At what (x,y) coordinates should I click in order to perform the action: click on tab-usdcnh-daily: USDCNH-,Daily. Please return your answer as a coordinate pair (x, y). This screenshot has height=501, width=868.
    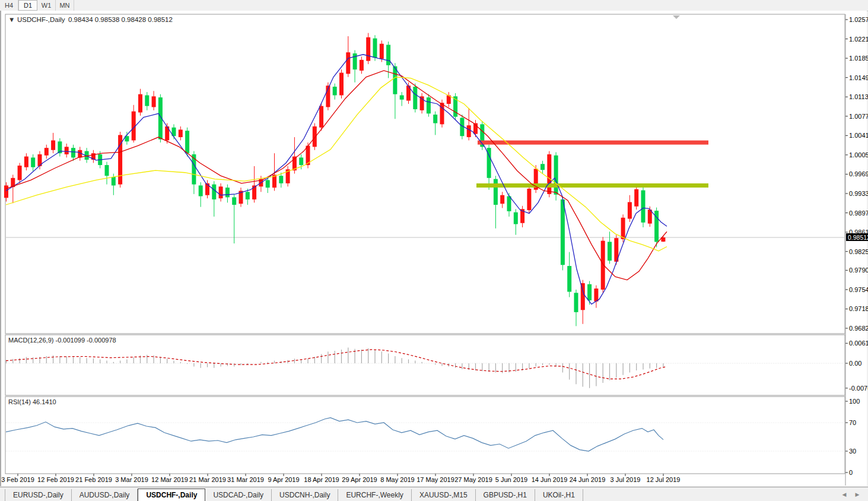
    Looking at the image, I should click on (305, 495).